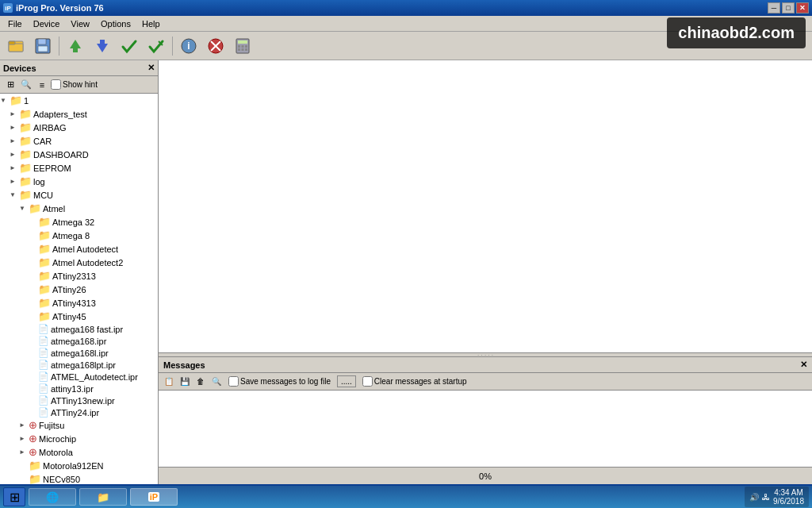  I want to click on save-log-label: Save messages to log file, so click(279, 381).